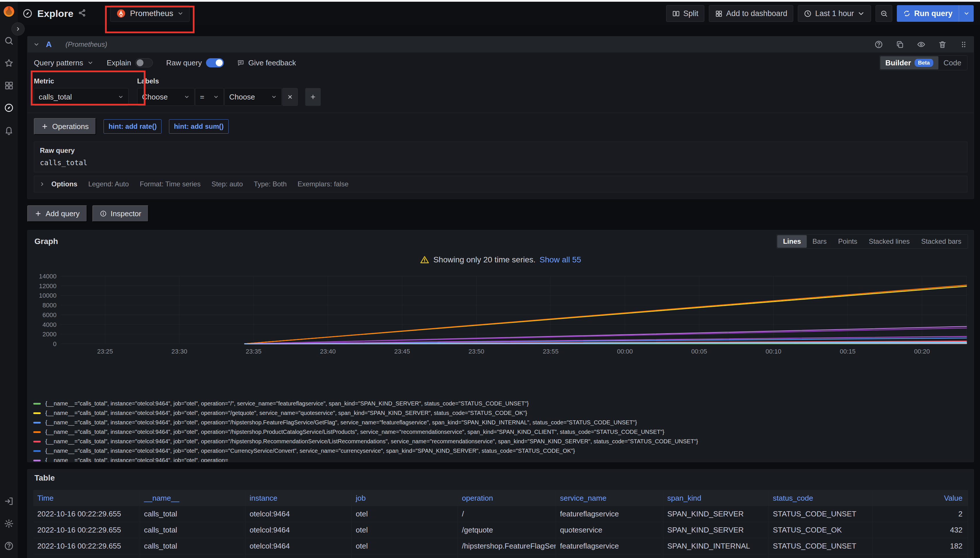 The image size is (980, 558). What do you see at coordinates (65, 126) in the screenshot?
I see `operations-button: Operations` at bounding box center [65, 126].